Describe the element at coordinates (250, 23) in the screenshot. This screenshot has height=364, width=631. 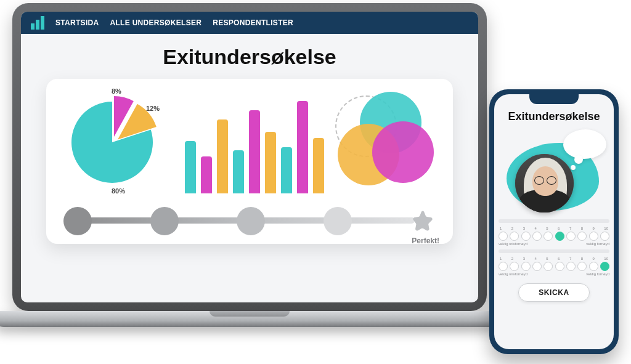
I see `top-nav: STARTSIDA ALLE UNDERSØKELSER RESPONDENTL…` at that location.